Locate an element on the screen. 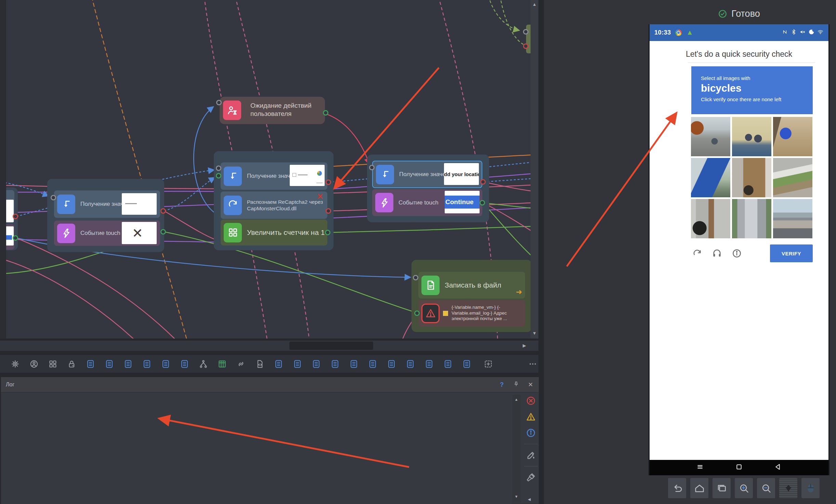 The width and height of the screenshot is (836, 504). captcha-tile-concrete-pillar is located at coordinates (752, 219).